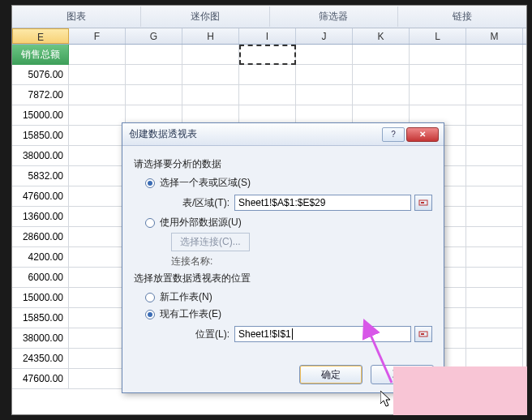 This screenshot has width=532, height=420. Describe the element at coordinates (41, 55) in the screenshot. I see `header-cell: 销售总额` at that location.